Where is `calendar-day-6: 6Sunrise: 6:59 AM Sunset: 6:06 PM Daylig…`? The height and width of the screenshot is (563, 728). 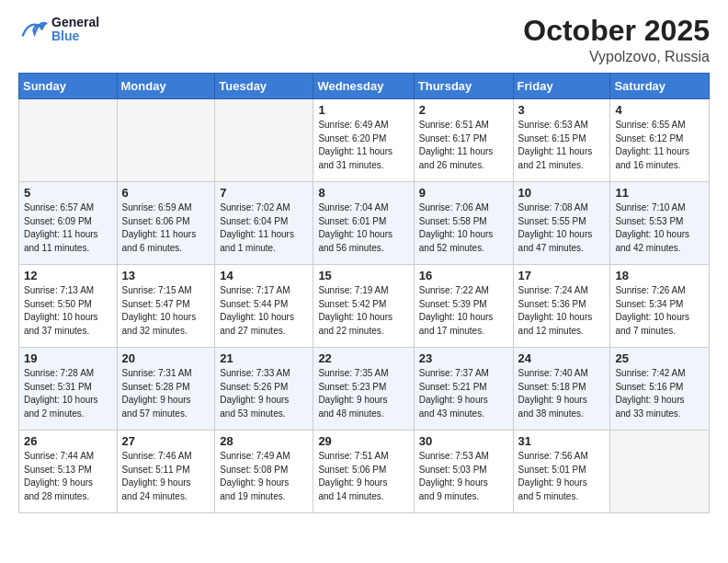 calendar-day-6: 6Sunrise: 6:59 AM Sunset: 6:06 PM Daylig… is located at coordinates (165, 224).